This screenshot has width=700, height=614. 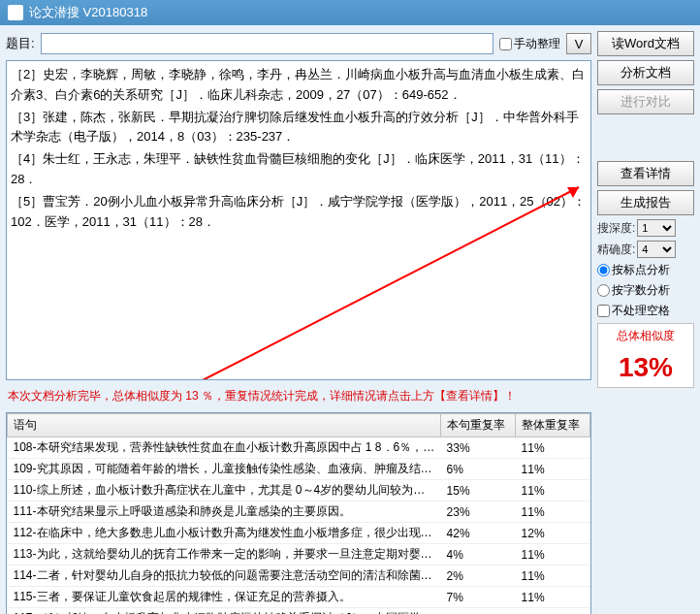 I want to click on score-value: 13%, so click(x=646, y=368).